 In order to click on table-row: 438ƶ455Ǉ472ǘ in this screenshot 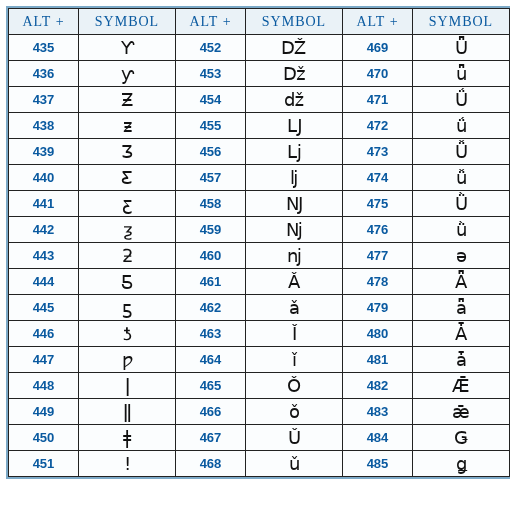, I will do `click(260, 126)`.